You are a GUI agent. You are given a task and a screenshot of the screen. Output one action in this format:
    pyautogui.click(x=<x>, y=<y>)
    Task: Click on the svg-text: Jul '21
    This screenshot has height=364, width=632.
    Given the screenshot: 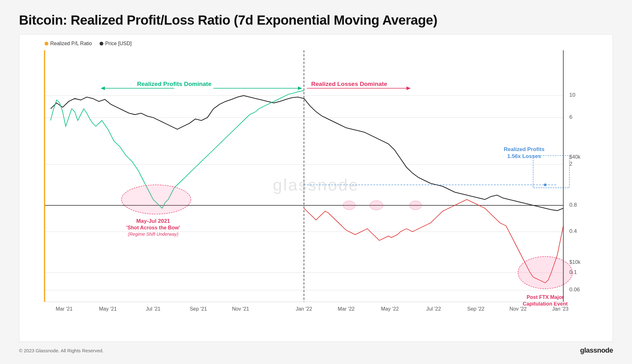 What is the action you would take?
    pyautogui.click(x=153, y=309)
    